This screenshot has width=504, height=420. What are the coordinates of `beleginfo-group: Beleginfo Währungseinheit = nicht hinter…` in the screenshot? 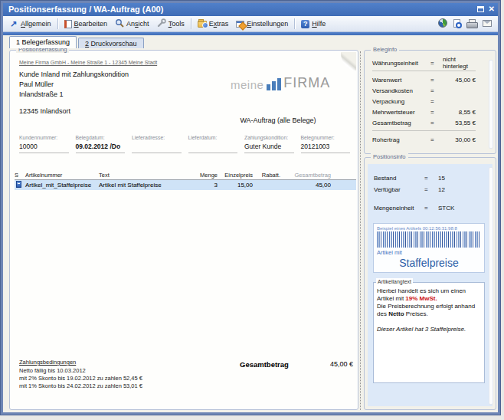 It's located at (430, 102).